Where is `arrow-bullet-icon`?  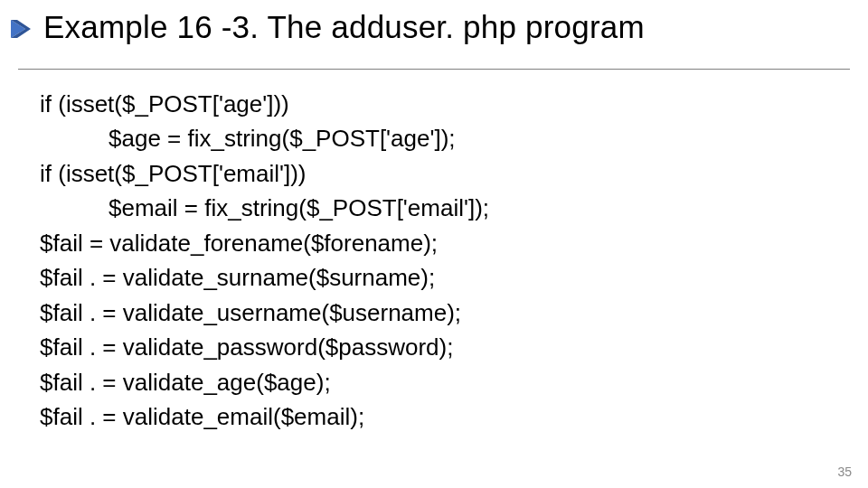 arrow-bullet-icon is located at coordinates (22, 29).